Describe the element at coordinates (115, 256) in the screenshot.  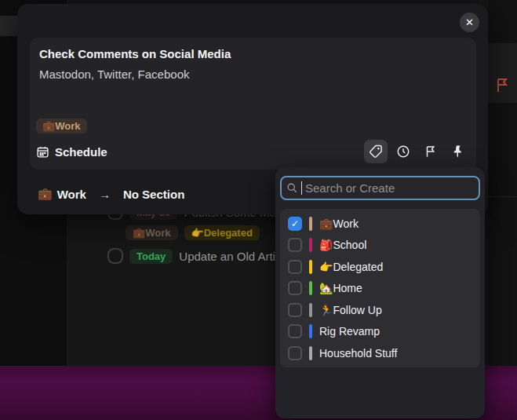
I see `task-checkbox` at that location.